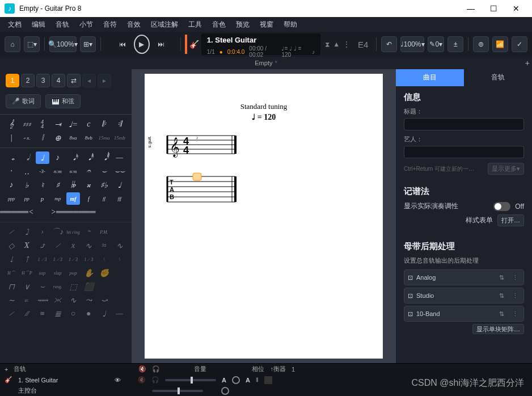  What do you see at coordinates (58, 81) in the screenshot?
I see `voice-4: 4` at bounding box center [58, 81].